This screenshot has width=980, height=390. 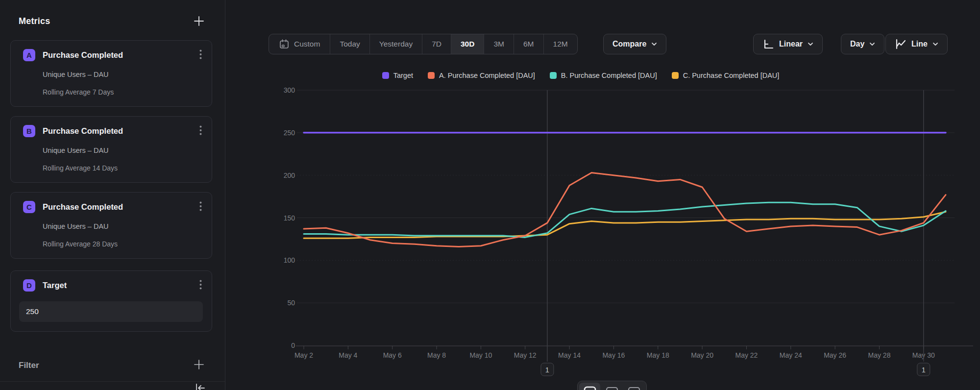 What do you see at coordinates (487, 75) in the screenshot?
I see `legend-label: A. Purchase Completed [DAU]` at bounding box center [487, 75].